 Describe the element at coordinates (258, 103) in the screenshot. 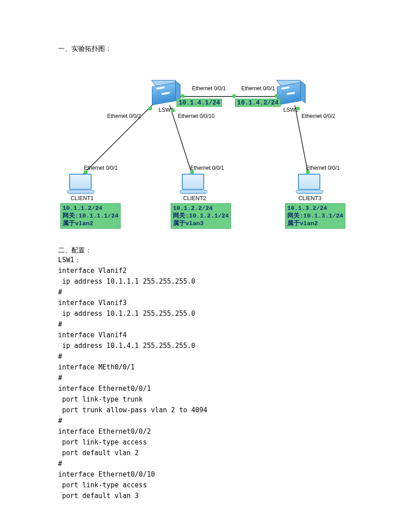

I see `ip-lsw2-link: 10.1.4.2/24` at that location.